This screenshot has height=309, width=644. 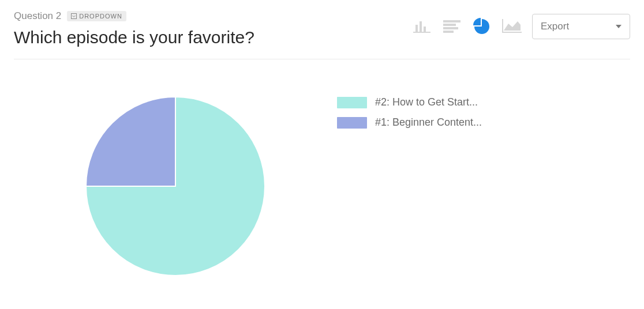 I want to click on chart-type-toggle-group, so click(x=467, y=27).